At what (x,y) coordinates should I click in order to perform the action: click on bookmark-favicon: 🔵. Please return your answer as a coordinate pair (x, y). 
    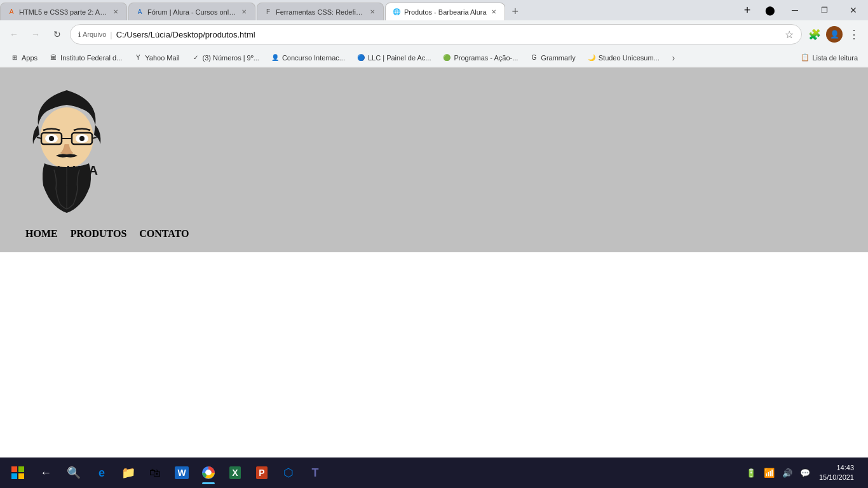
    Looking at the image, I should click on (361, 58).